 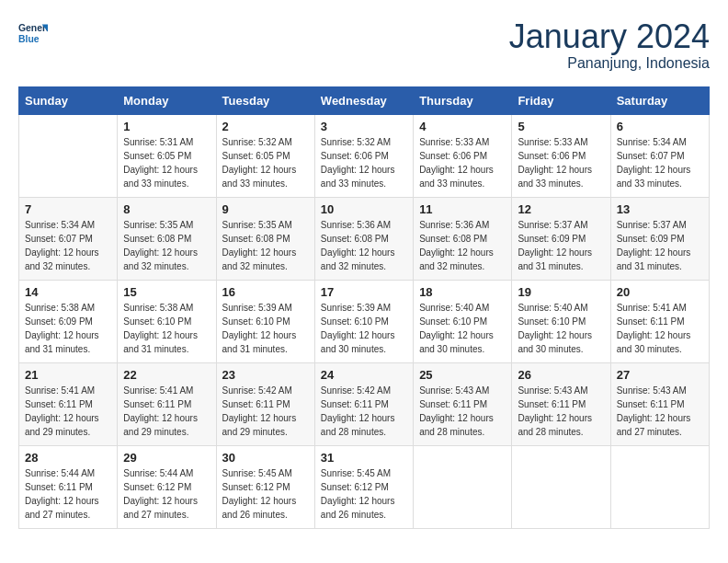 What do you see at coordinates (167, 238) in the screenshot?
I see `calendar-cell: 8Sunrise: 5:35 AMSunset: 6:08 PMDaylight…` at bounding box center [167, 238].